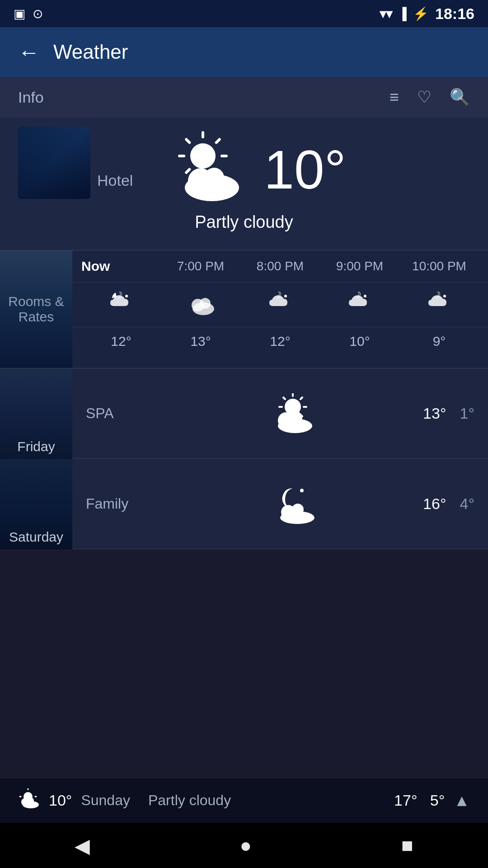 The width and height of the screenshot is (488, 868). I want to click on filter-icon: ≡, so click(394, 97).